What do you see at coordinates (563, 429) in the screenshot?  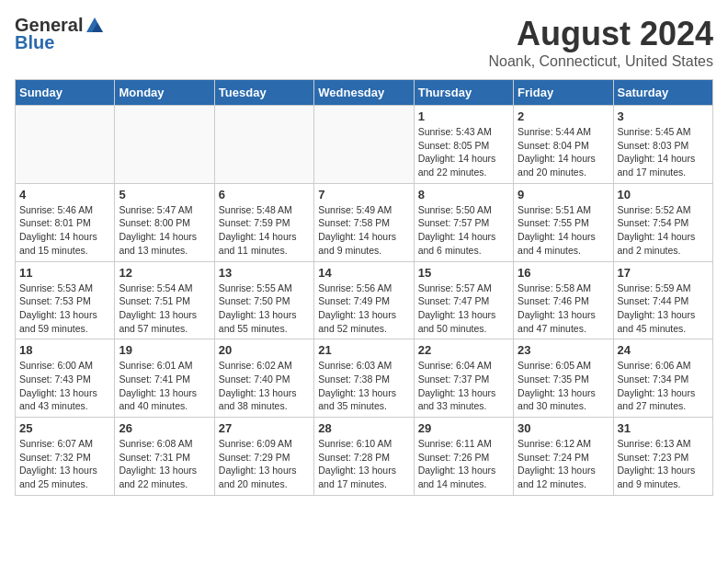 I see `day-number: 30` at bounding box center [563, 429].